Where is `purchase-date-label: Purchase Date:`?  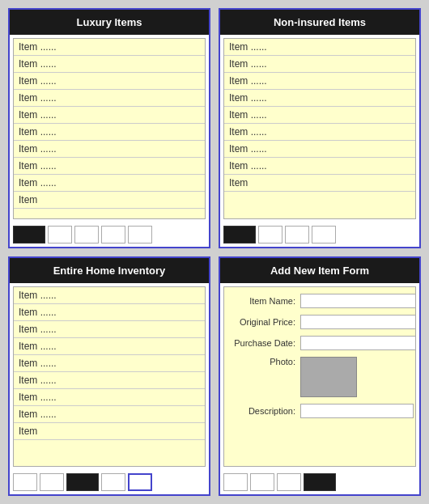
purchase-date-label: Purchase Date: is located at coordinates (263, 343).